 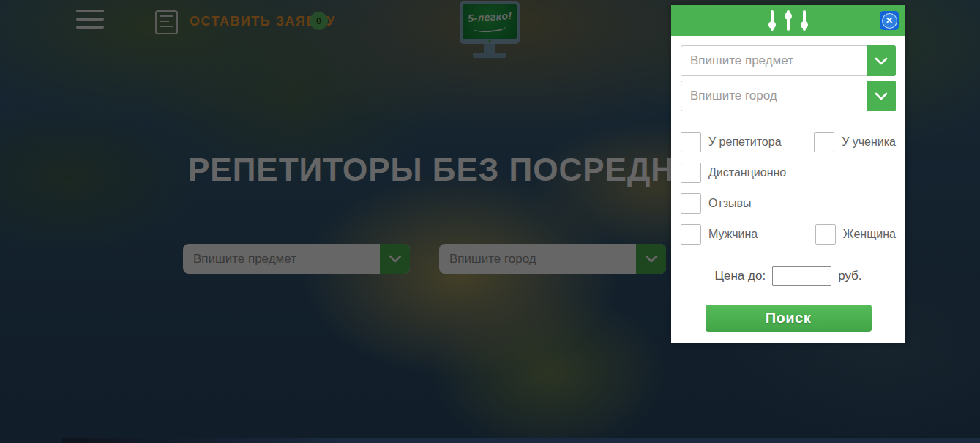 I want to click on checkbox-group: Дистанционно, so click(x=733, y=173).